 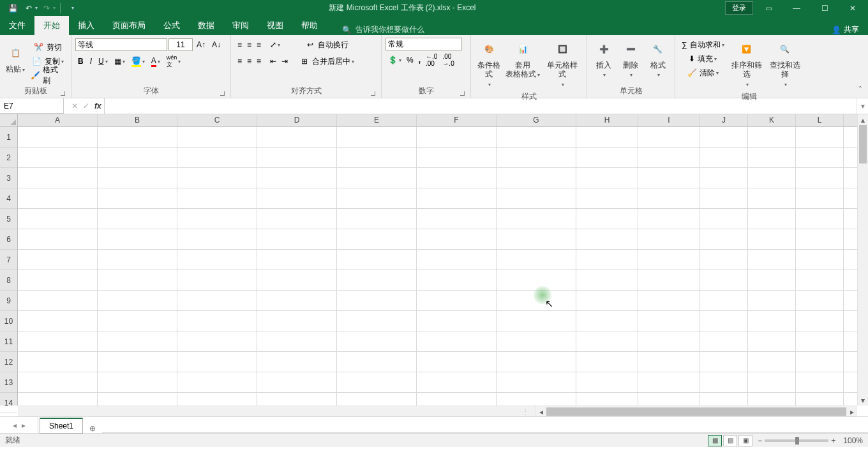 What do you see at coordinates (98, 106) in the screenshot?
I see `fx-button: fx` at bounding box center [98, 106].